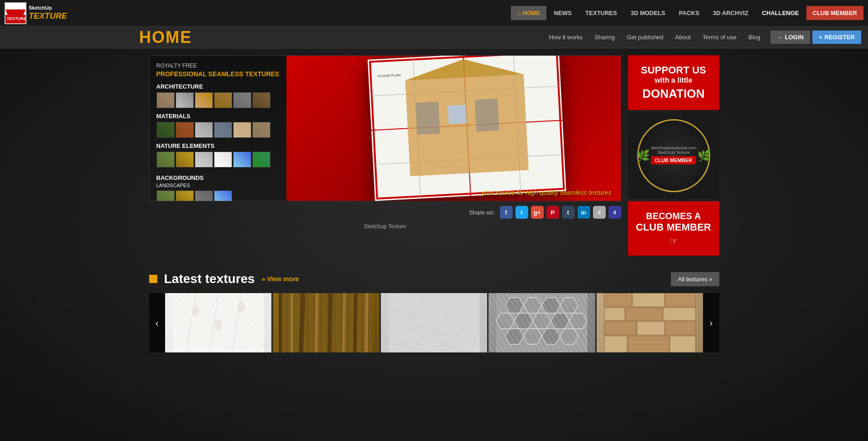 The image size is (868, 441). Describe the element at coordinates (674, 156) in the screenshot. I see `badge-circle: 🌿 sketchuptextureclub.com SketchUp Textu…` at that location.